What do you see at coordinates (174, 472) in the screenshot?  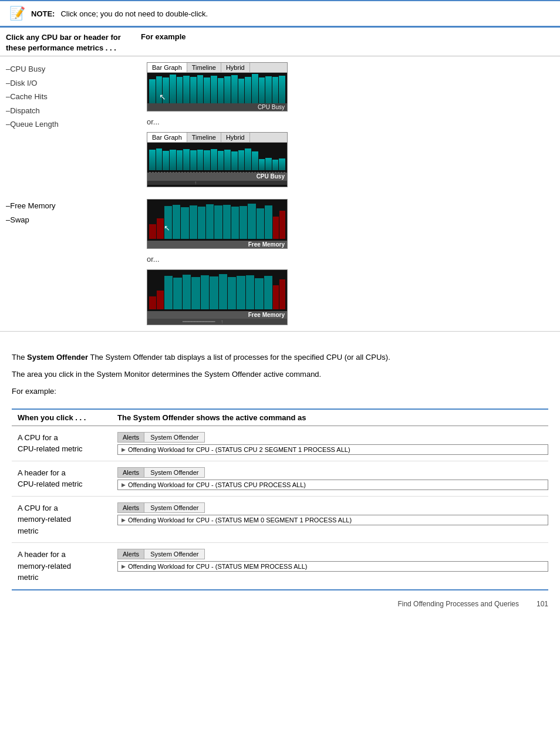 I see `offender-title-2: System Offender` at bounding box center [174, 472].